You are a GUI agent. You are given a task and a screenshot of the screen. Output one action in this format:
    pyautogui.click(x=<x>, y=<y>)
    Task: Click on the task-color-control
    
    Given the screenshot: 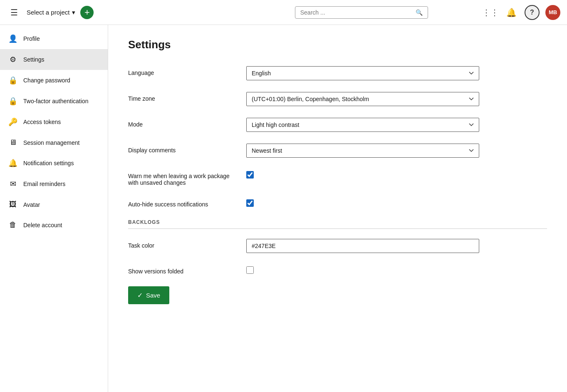 What is the action you would take?
    pyautogui.click(x=363, y=246)
    